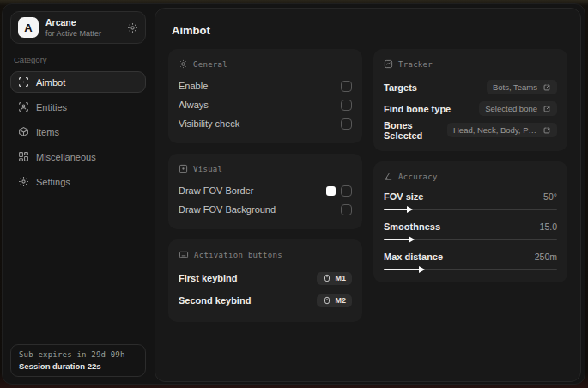 This screenshot has height=388, width=588. What do you see at coordinates (335, 278) in the screenshot?
I see `first-keybind-button: M1` at bounding box center [335, 278].